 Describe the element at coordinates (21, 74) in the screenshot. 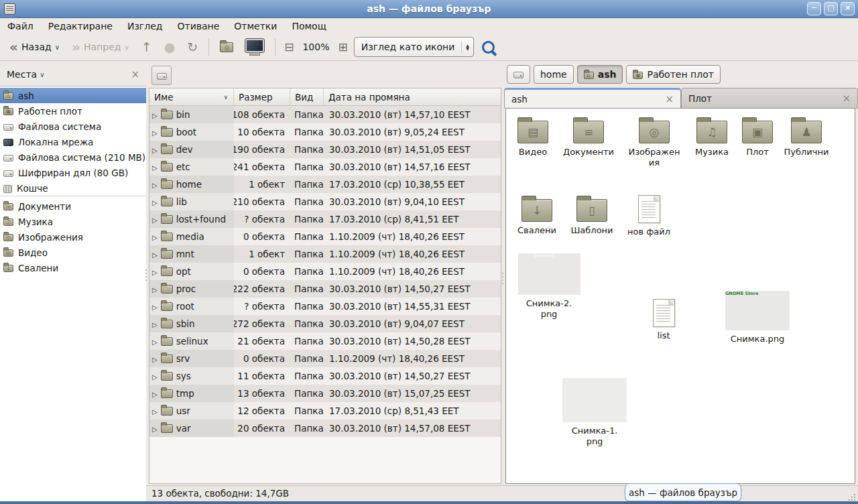

I see `sidebar-title: Места` at that location.